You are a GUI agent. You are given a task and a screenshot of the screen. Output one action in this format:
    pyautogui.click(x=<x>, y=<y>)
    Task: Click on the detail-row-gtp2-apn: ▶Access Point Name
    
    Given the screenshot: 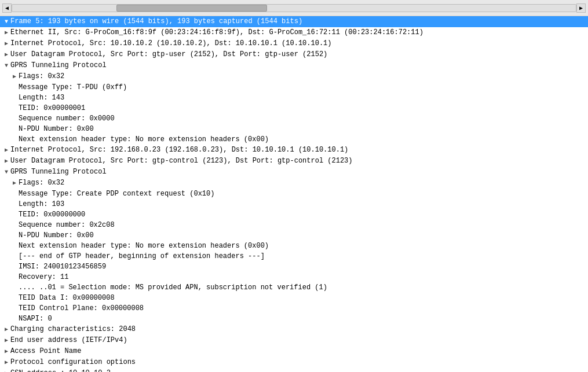 What is the action you would take?
    pyautogui.click(x=294, y=352)
    